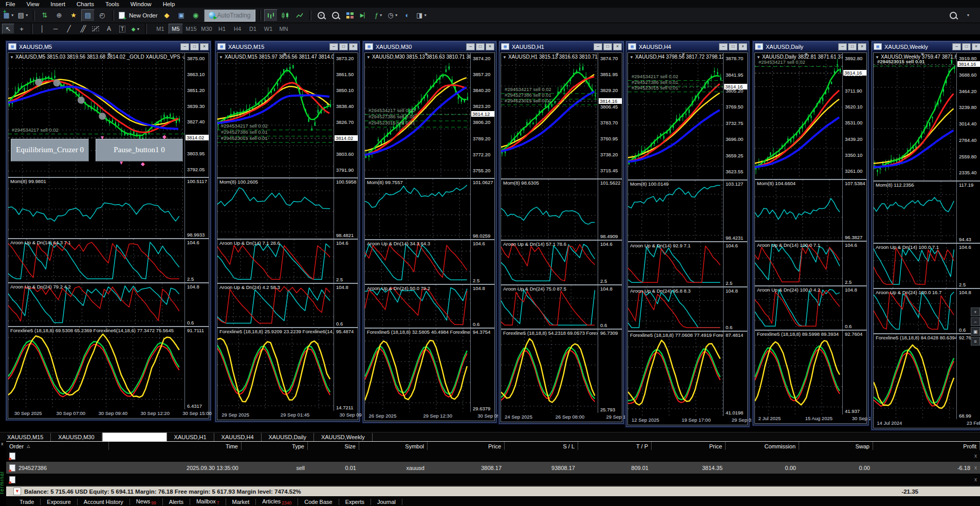  I want to click on toolbar-overflow-button: ▼, so click(968, 15).